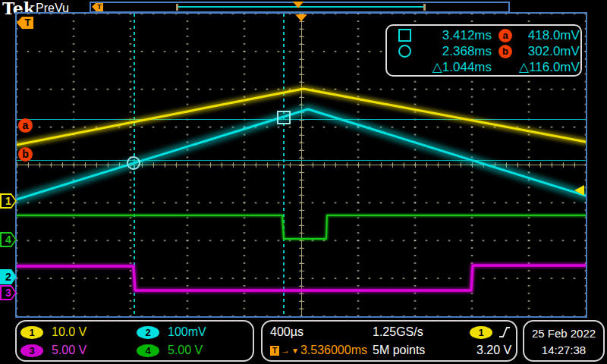 The image size is (607, 364). Describe the element at coordinates (549, 52) in the screenshot. I see `cursor-b-value: 302.0mV` at that location.